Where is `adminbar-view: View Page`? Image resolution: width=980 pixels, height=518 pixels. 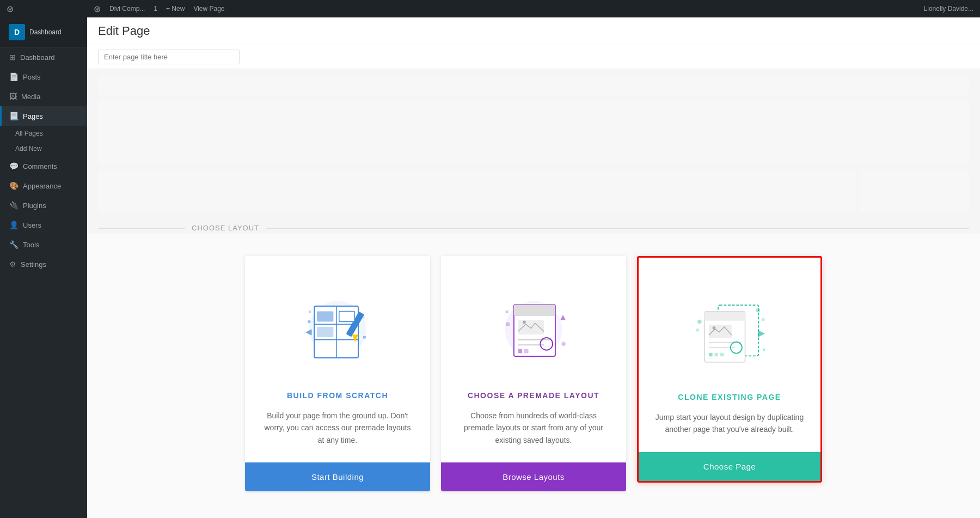
adminbar-view: View Page is located at coordinates (209, 9).